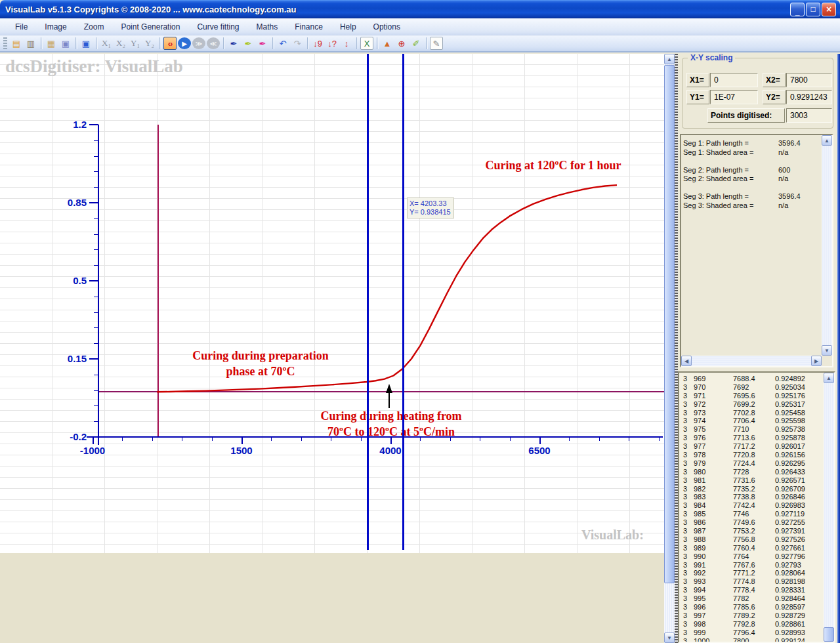 Image resolution: width=840 pixels, height=643 pixels. Describe the element at coordinates (751, 514) in the screenshot. I see `table-row: 398577460.927119` at that location.